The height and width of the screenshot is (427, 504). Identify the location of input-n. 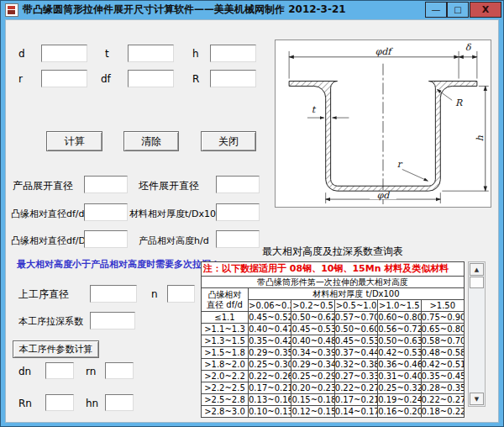
(181, 294).